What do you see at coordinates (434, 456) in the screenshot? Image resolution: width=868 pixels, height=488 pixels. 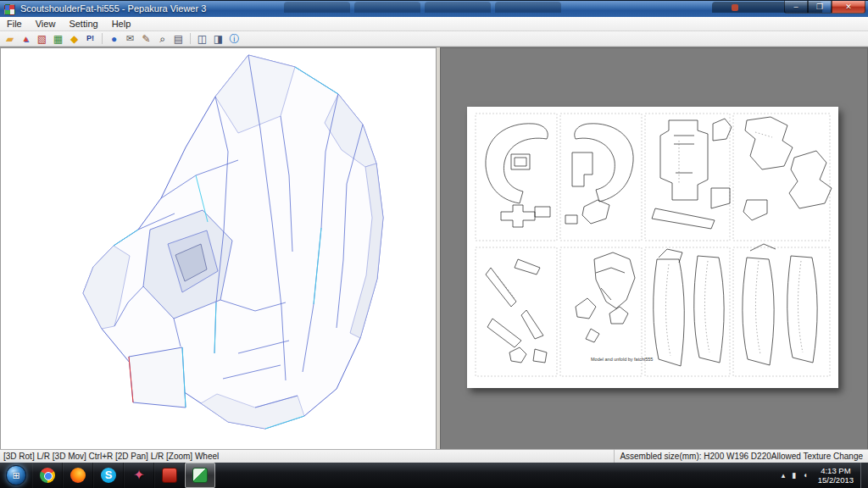 I see `status-bar: [3D Rot] L/R [3D Mov] Ctrl+R [2D Pan] L/…` at bounding box center [434, 456].